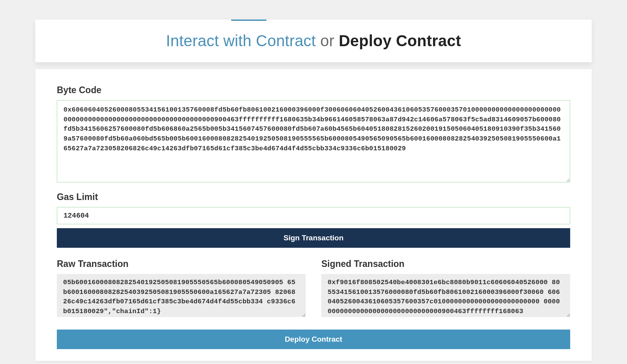  Describe the element at coordinates (327, 41) in the screenshot. I see `title-separator: or` at that location.